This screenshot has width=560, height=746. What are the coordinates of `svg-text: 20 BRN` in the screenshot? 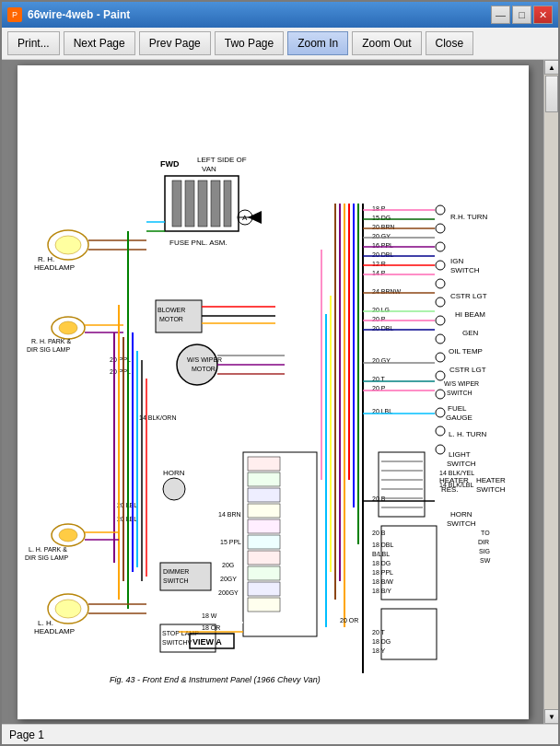 It's located at (383, 227).